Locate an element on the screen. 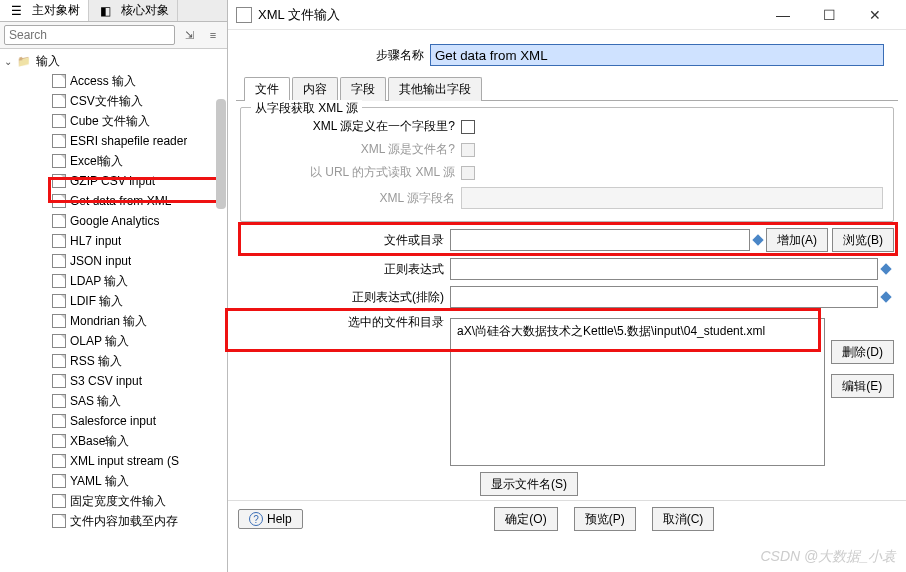 The width and height of the screenshot is (906, 572). tree-item-label: HL7 input is located at coordinates (96, 241).